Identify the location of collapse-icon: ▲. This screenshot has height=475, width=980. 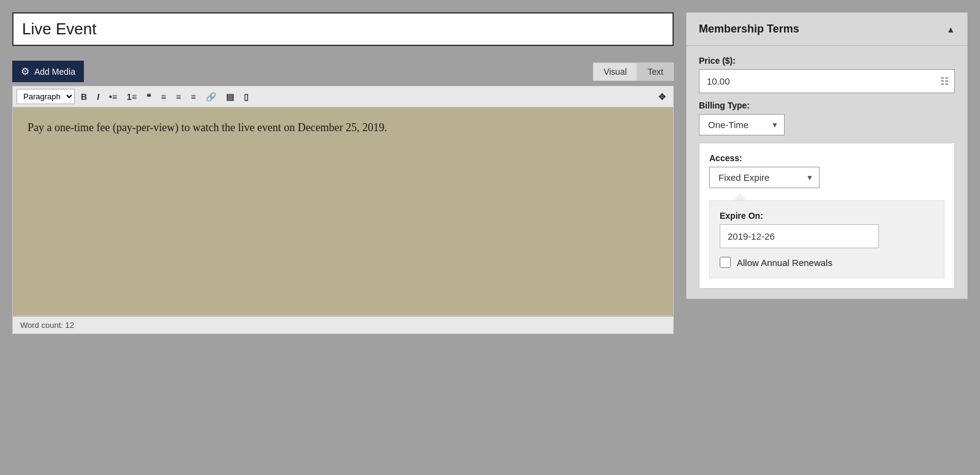
(951, 29).